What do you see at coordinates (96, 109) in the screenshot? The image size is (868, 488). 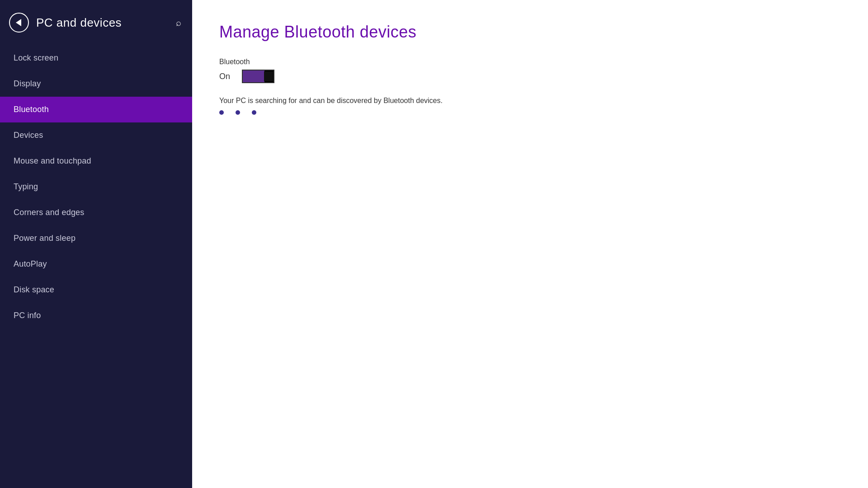 I see `sidebar-item-bluetooth: Bluetooth` at bounding box center [96, 109].